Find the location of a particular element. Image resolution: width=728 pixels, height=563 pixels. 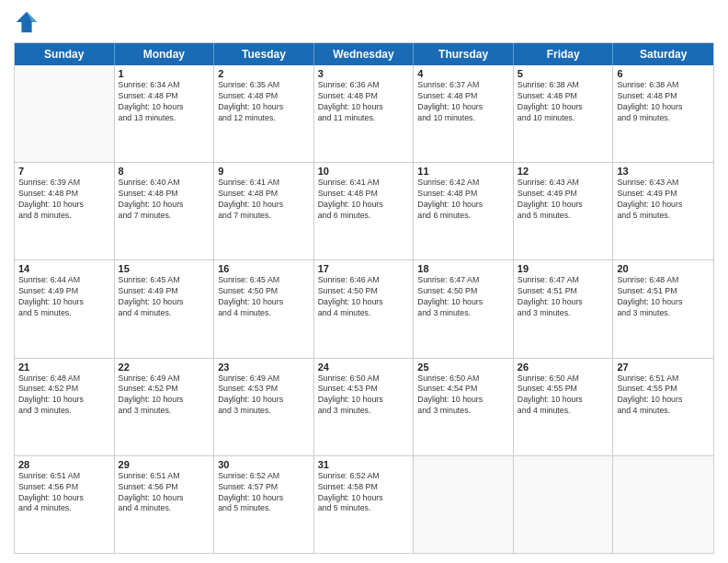

day-info: Sunrise: 6:44 AM Sunset: 4:49 PM Dayligh… is located at coordinates (64, 297).